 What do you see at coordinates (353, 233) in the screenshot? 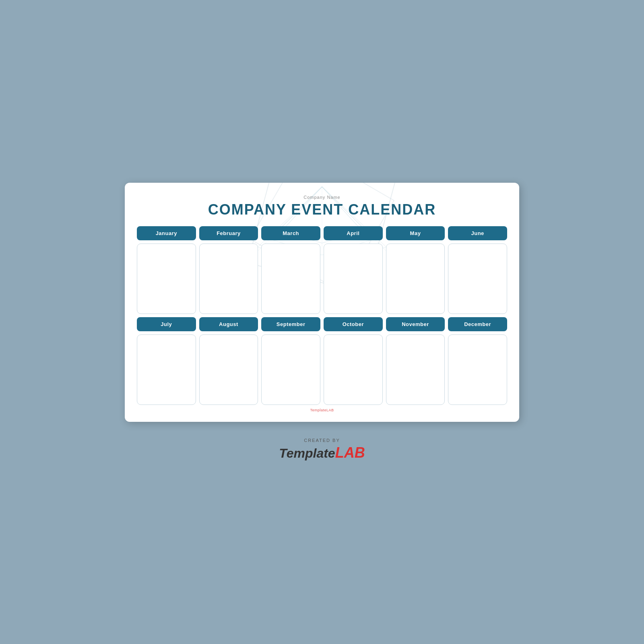
I see `month-header-april: April` at bounding box center [353, 233].